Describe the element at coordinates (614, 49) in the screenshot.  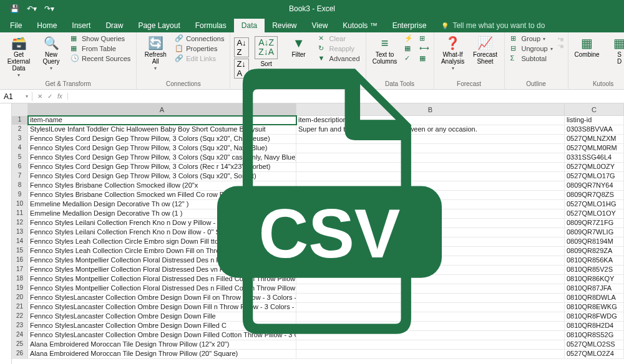
I see `kutools-extra-button: ▦SD` at that location.